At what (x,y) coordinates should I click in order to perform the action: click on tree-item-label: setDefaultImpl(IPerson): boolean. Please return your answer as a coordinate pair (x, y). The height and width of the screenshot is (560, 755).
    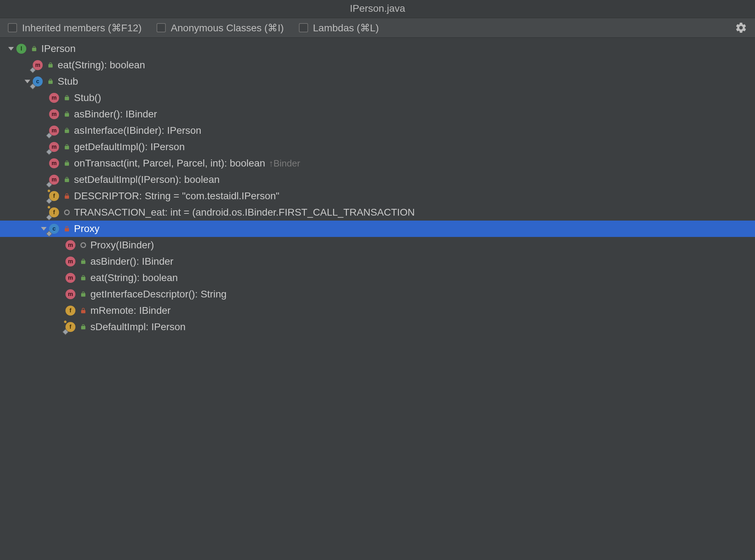
    Looking at the image, I should click on (147, 180).